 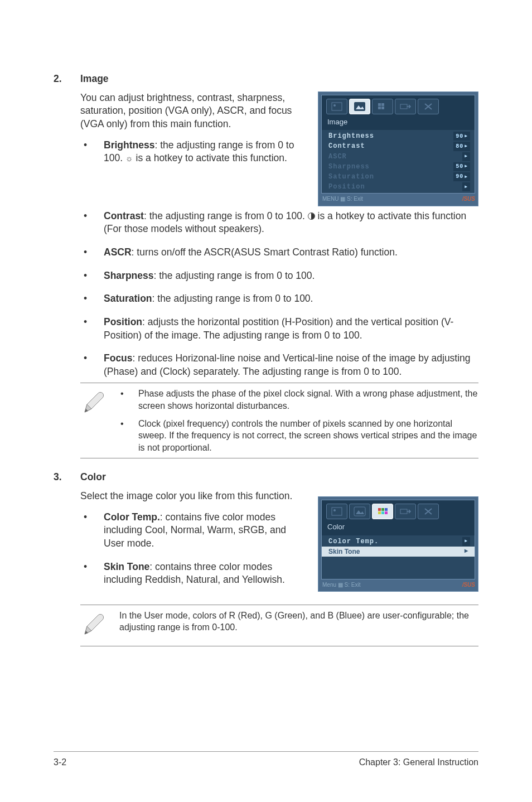 I want to click on bullet-color-temp: Color Temp.: contains five color modes i…, so click(x=205, y=531).